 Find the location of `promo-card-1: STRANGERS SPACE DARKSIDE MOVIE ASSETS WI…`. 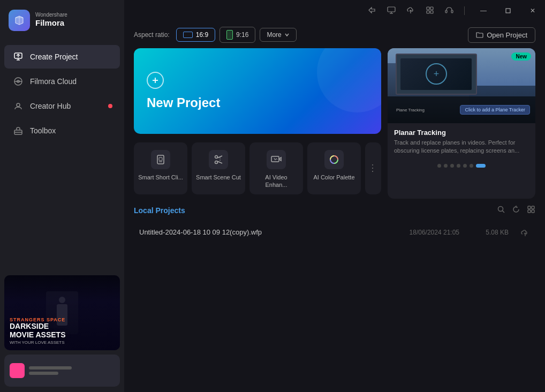

promo-card-1: STRANGERS SPACE DARKSIDE MOVIE ASSETS WI… is located at coordinates (62, 313).